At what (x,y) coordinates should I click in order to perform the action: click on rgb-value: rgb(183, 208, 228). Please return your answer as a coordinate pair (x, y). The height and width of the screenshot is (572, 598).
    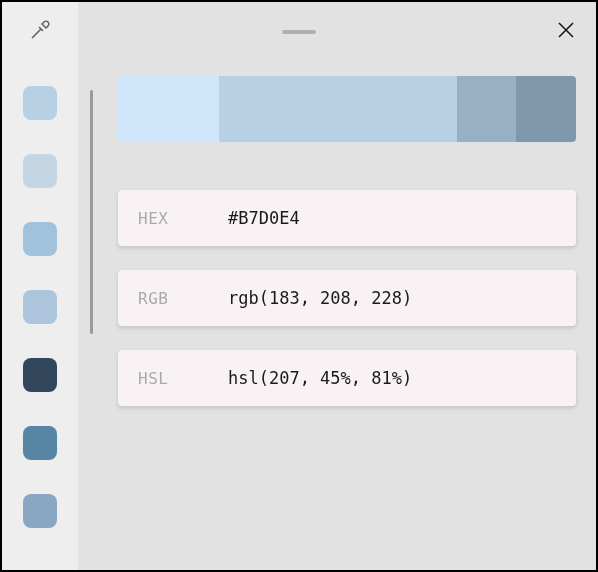
    Looking at the image, I should click on (320, 298).